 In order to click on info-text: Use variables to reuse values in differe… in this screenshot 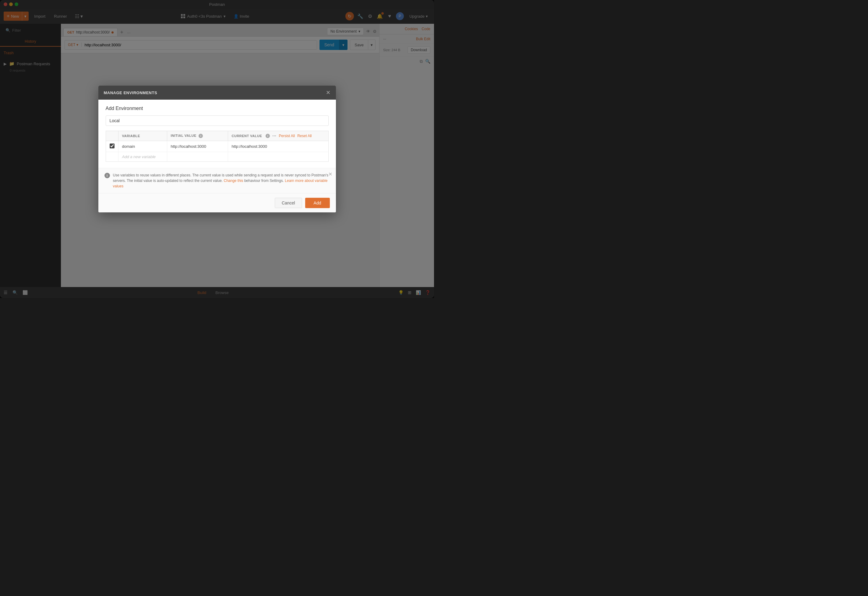, I will do `click(221, 181)`.